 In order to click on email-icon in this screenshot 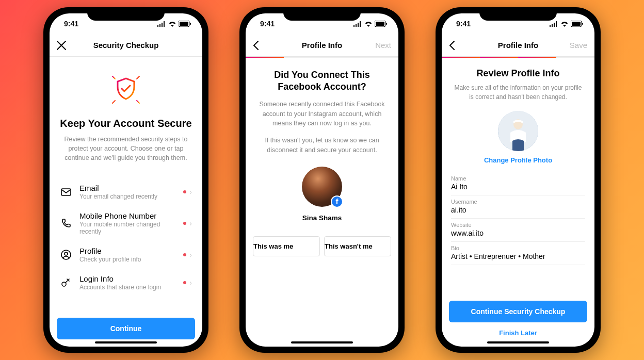, I will do `click(66, 192)`.